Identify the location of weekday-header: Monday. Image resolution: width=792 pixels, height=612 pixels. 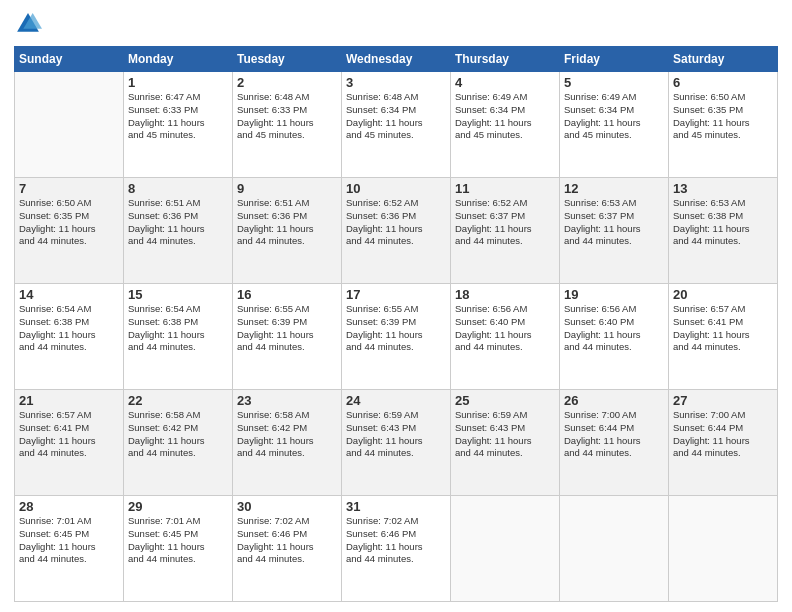
(178, 60).